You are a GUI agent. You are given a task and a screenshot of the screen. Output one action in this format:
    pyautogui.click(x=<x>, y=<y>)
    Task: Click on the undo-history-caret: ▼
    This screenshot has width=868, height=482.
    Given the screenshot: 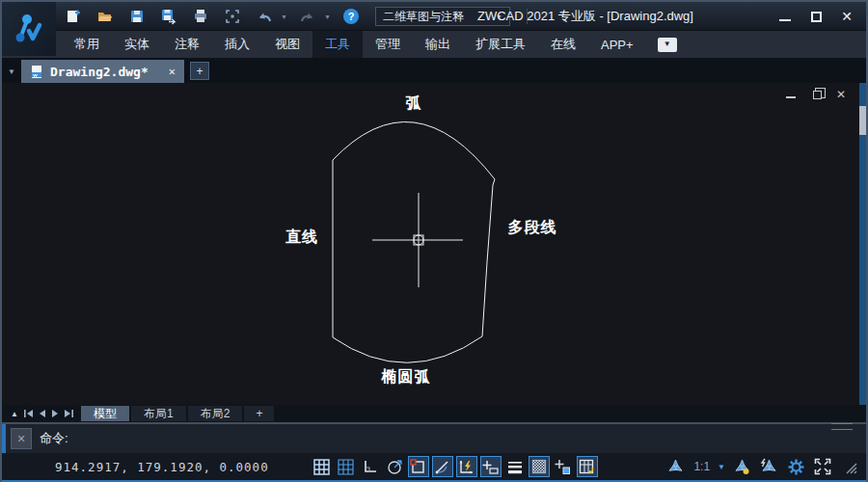 What is the action you would take?
    pyautogui.click(x=284, y=17)
    